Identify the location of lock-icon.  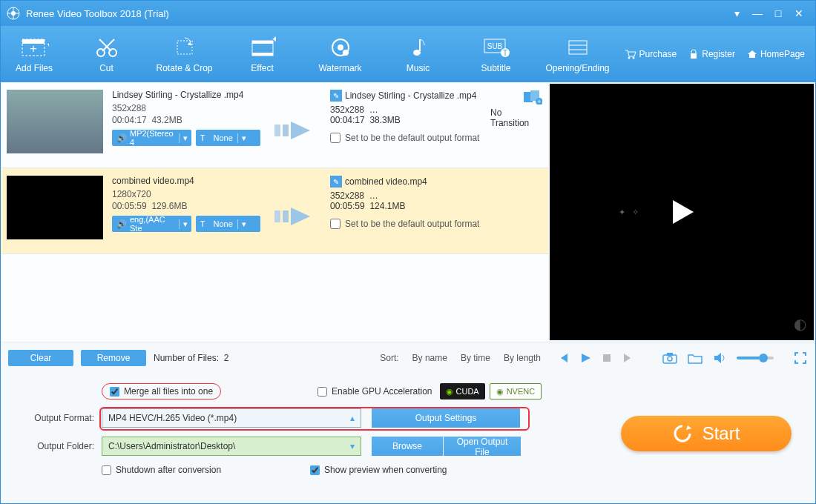
(694, 54).